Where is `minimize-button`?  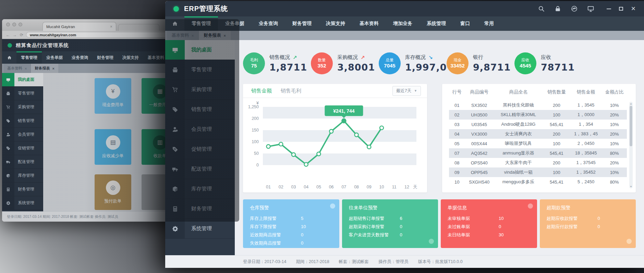 minimize-button is located at coordinates (609, 9).